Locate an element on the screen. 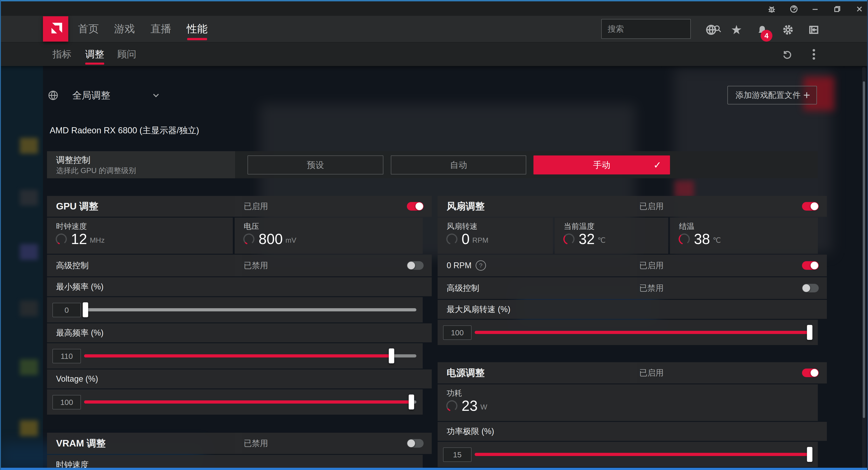  min-frequency-input is located at coordinates (67, 310).